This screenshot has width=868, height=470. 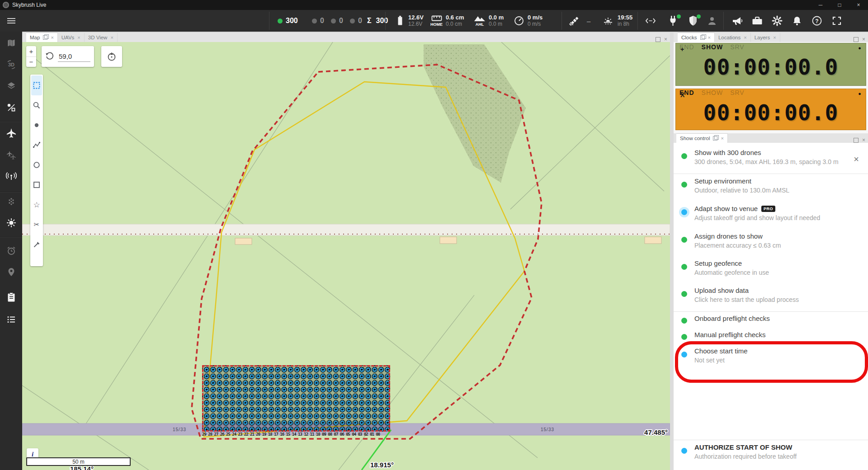 What do you see at coordinates (37, 125) in the screenshot?
I see `draw-point-tool-button` at bounding box center [37, 125].